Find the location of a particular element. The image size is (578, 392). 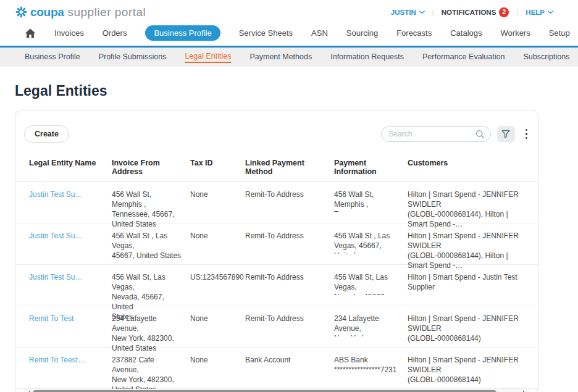

linked-payment-method-cell: Bank Account is located at coordinates (290, 360).